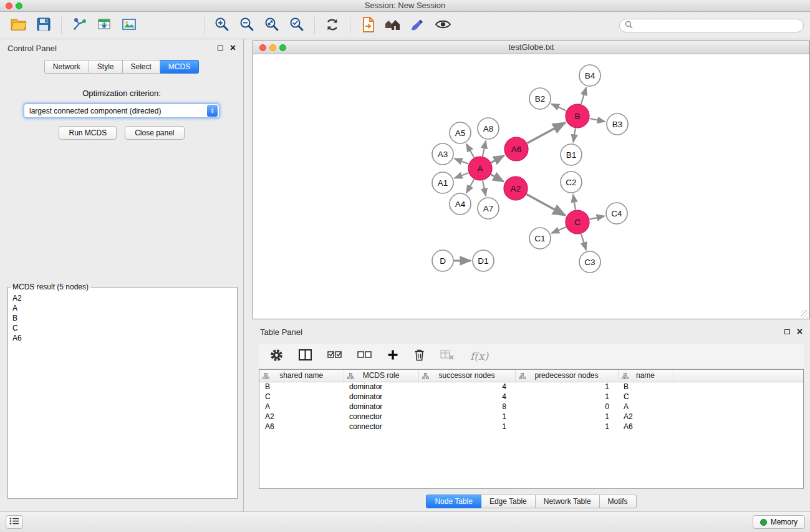 The image size is (810, 532). Describe the element at coordinates (466, 407) in the screenshot. I see `table-cell: 8` at that location.